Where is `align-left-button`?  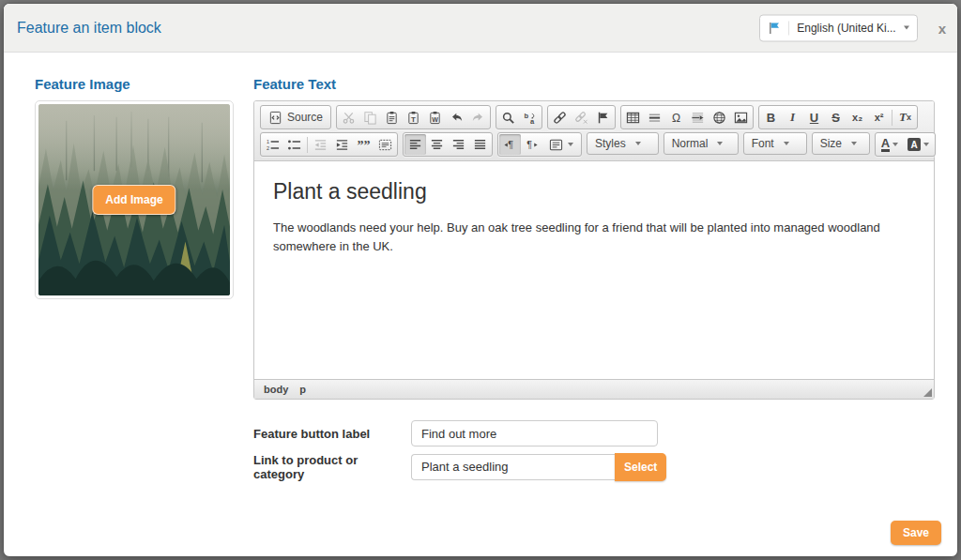 align-left-button is located at coordinates (415, 144).